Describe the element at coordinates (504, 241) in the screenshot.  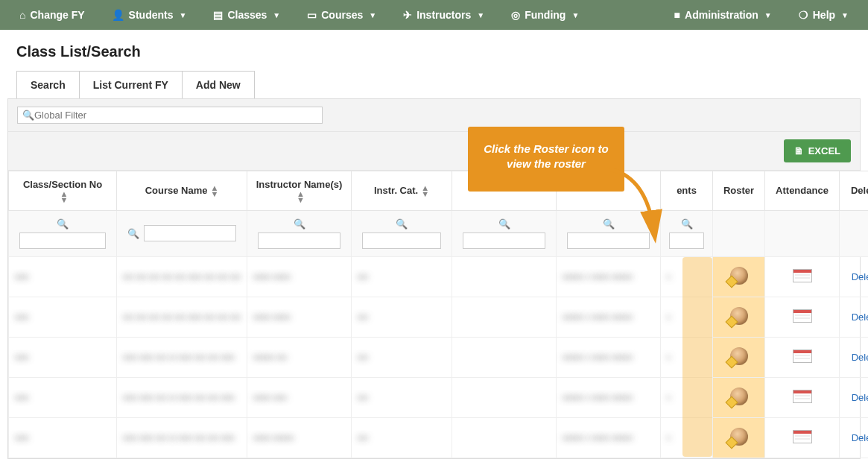
I see `filter-col5` at that location.